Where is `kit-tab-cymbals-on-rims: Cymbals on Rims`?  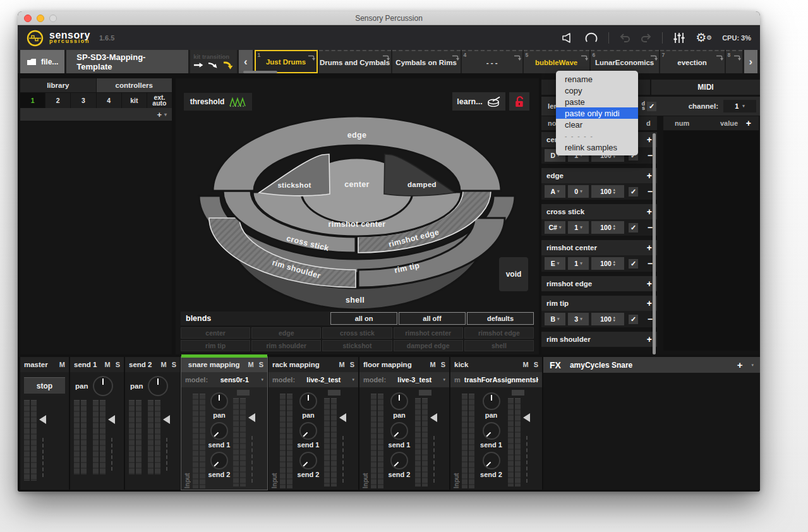
kit-tab-cymbals-on-rims: Cymbals on Rims is located at coordinates (426, 62).